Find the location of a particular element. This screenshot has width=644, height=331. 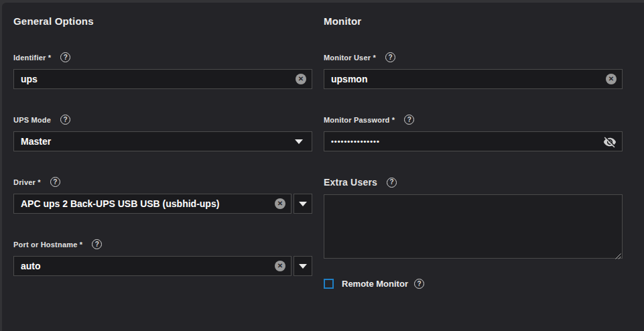

port-input is located at coordinates (153, 266).